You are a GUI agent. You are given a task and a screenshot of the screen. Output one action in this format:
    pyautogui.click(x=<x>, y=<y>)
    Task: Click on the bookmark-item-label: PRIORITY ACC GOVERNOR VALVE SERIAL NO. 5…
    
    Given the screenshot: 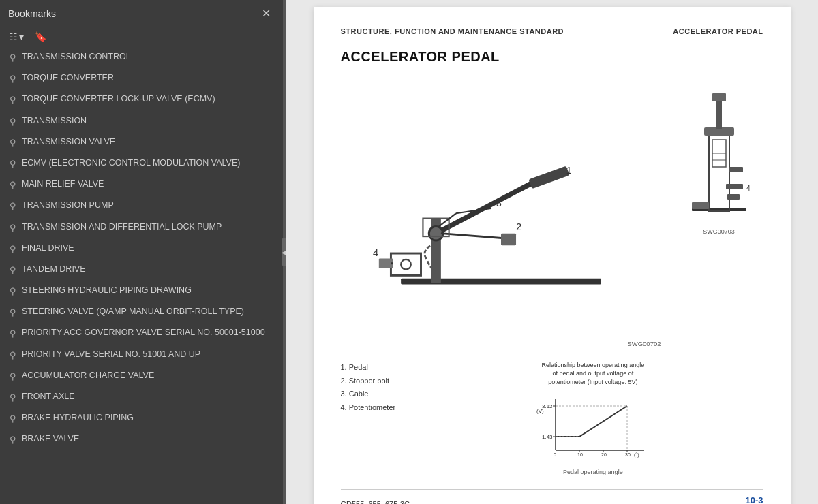 What is the action you would take?
    pyautogui.click(x=149, y=333)
    